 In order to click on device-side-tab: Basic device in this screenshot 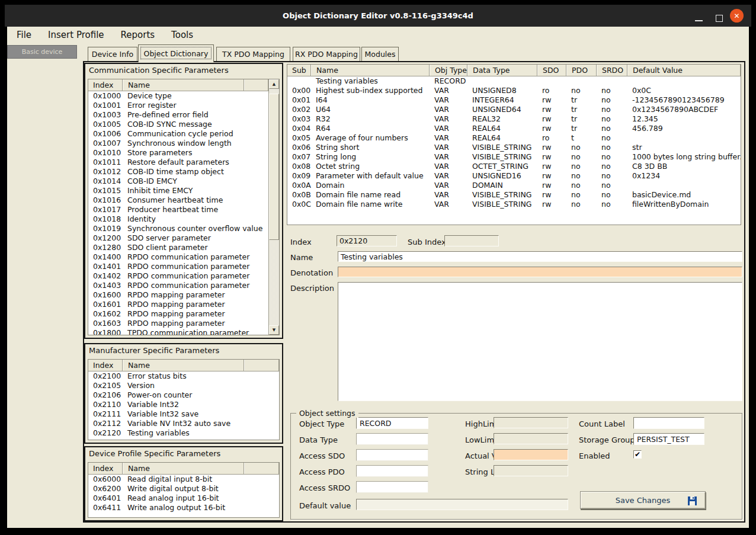, I will do `click(42, 52)`.